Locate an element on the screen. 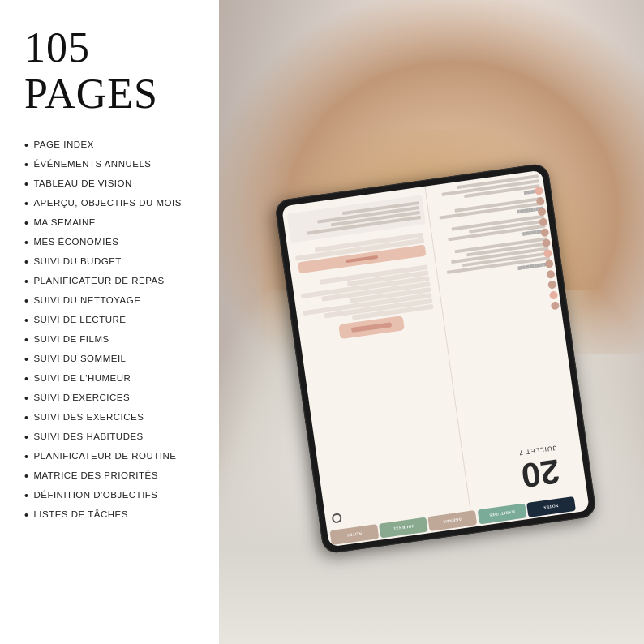 The image size is (644, 644). list-item-label: PAGE INDEX is located at coordinates (63, 144).